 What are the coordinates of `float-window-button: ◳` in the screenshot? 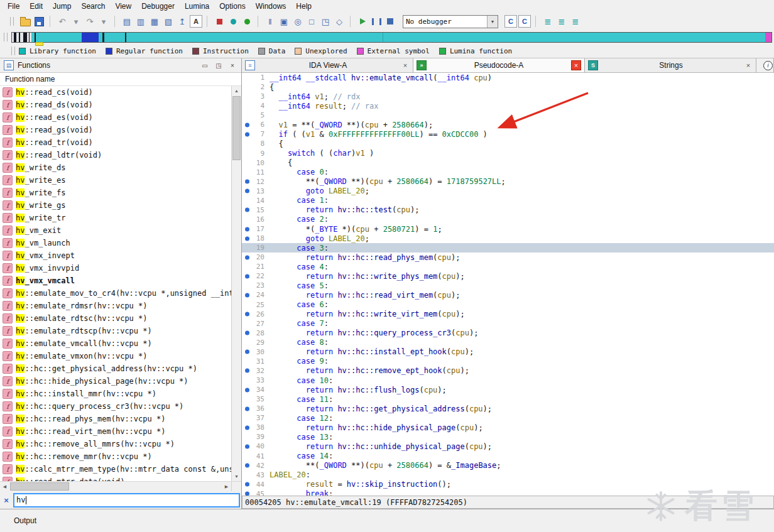 It's located at (219, 65).